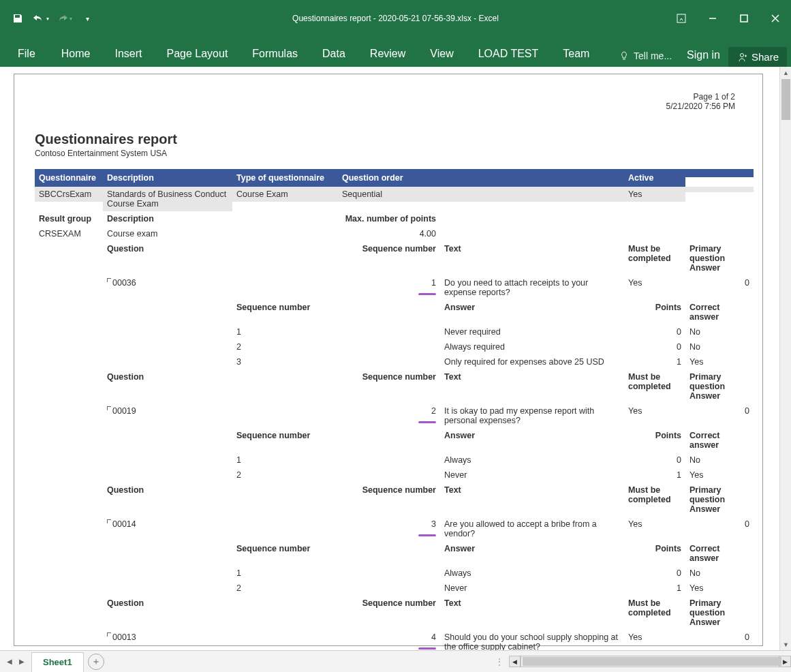  I want to click on page-meta: Page 1 of 2 5/21/2020 7:56 PM, so click(700, 102).